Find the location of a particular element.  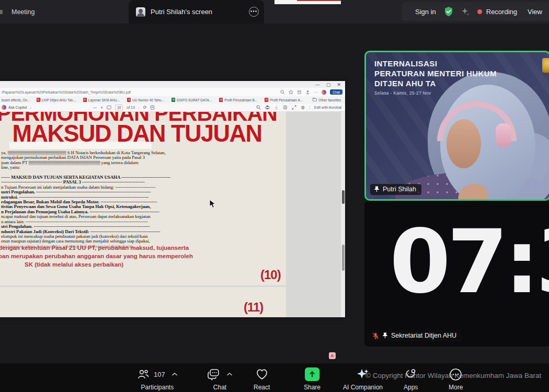

shared-screen-tab-label: Putri Shilah's screen is located at coordinates (181, 11).